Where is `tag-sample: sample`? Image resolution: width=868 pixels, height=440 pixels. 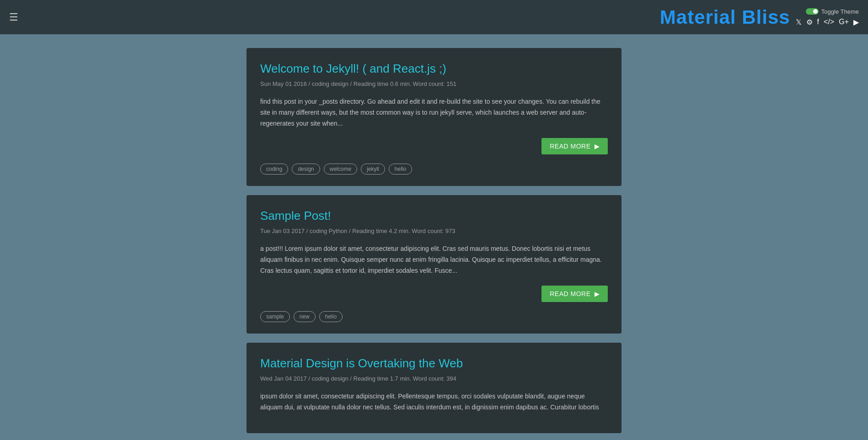 tag-sample: sample is located at coordinates (275, 317).